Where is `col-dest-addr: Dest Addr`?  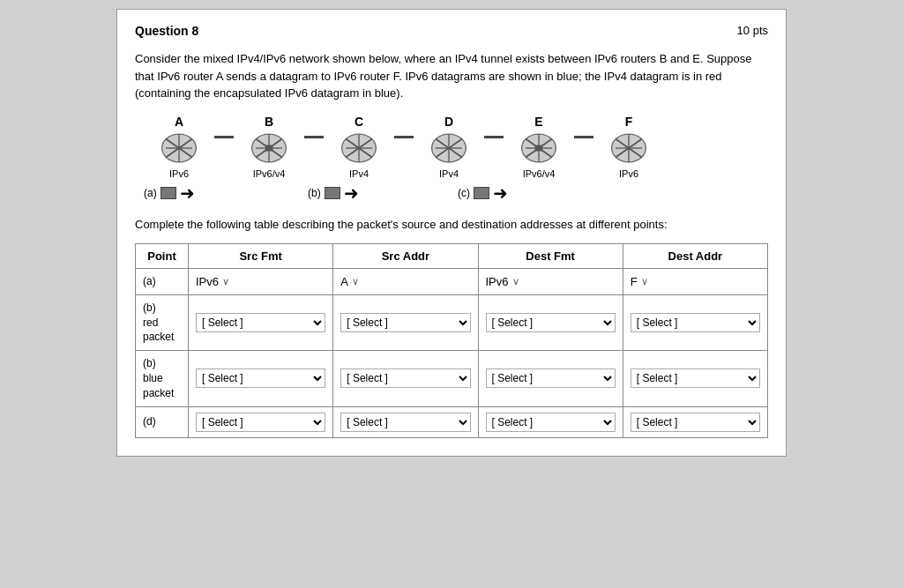
col-dest-addr: Dest Addr is located at coordinates (695, 257).